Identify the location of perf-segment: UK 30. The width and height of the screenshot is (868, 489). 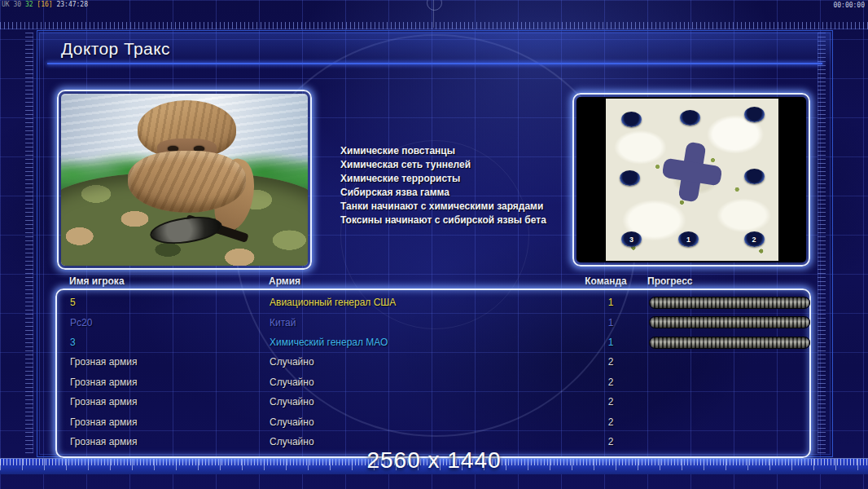
(13, 5).